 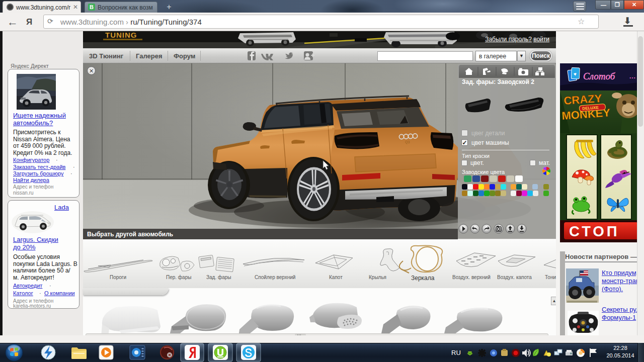 What do you see at coordinates (550, 278) in the screenshot?
I see `svg-text: Тони` at bounding box center [550, 278].